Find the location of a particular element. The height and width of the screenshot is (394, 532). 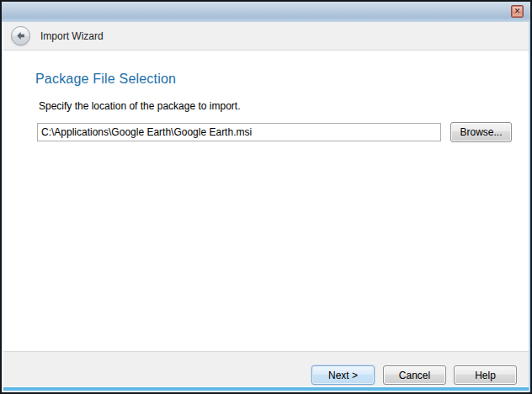

close-button: ✕ is located at coordinates (517, 12).